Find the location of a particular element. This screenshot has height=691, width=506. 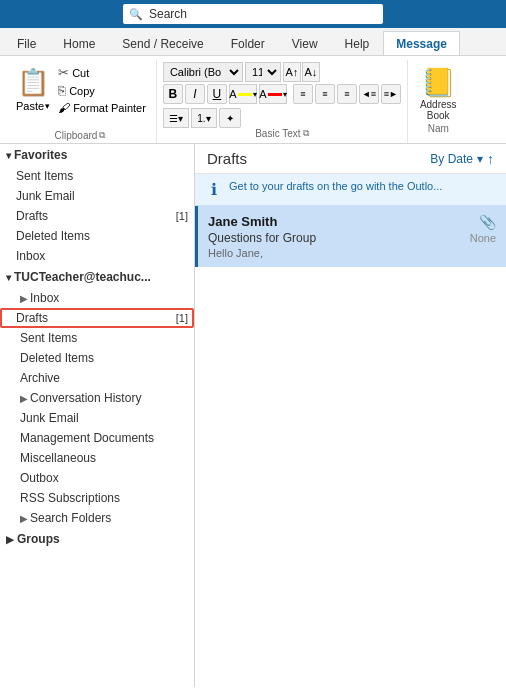

format-painter-button: 🖌 Format Painter is located at coordinates (102, 108).